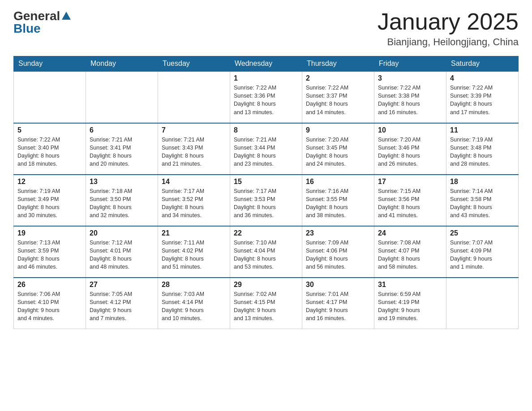 This screenshot has width=532, height=411. Describe the element at coordinates (448, 29) in the screenshot. I see `title-block: January 2025 Bianjiang, Heilongjiang, Ch…` at that location.